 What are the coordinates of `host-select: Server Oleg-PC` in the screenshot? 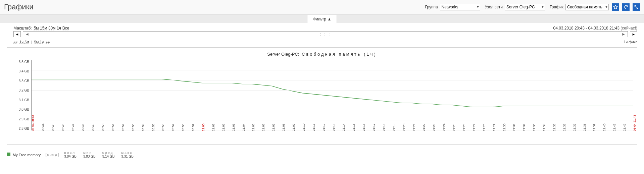 It's located at (525, 7).